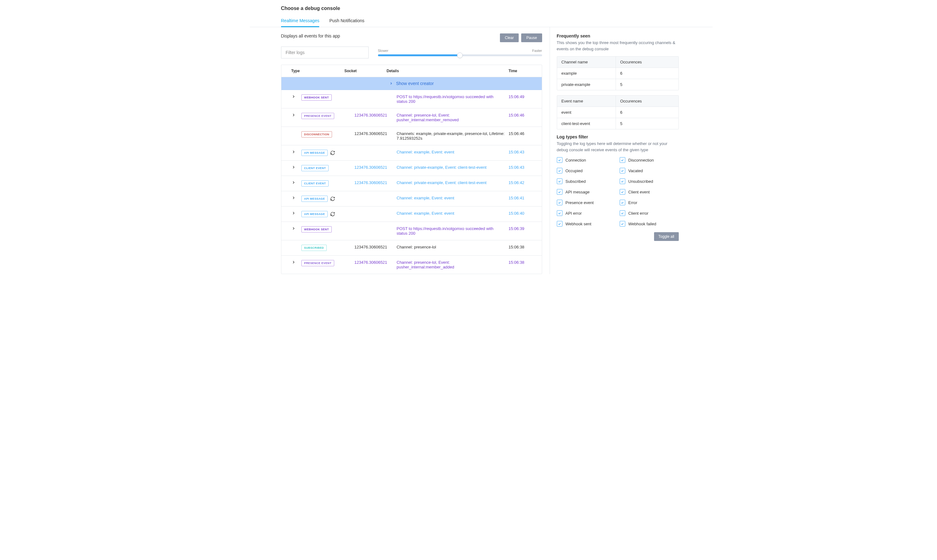 The height and width of the screenshot is (560, 937). Describe the element at coordinates (453, 247) in the screenshot. I see `event-details: Channel: presence-lol` at that location.